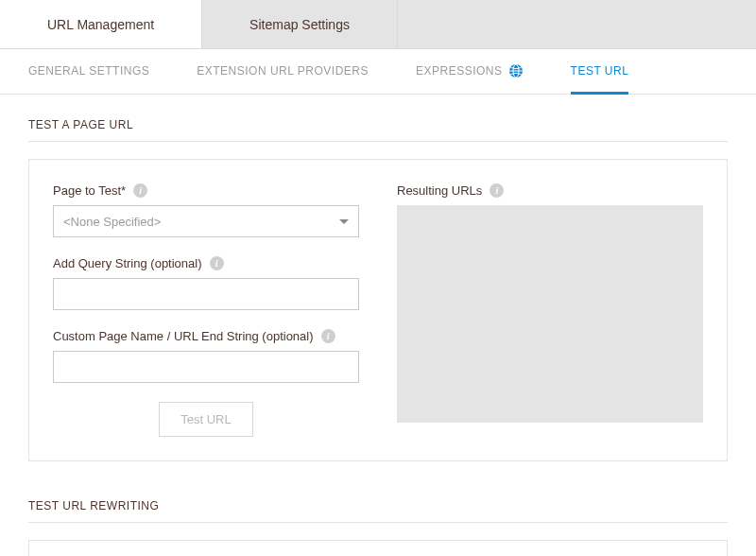  Describe the element at coordinates (378, 72) in the screenshot. I see `sub-tabs: GENERAL SETTINGS EXTENSION URL PROVIDERS…` at that location.